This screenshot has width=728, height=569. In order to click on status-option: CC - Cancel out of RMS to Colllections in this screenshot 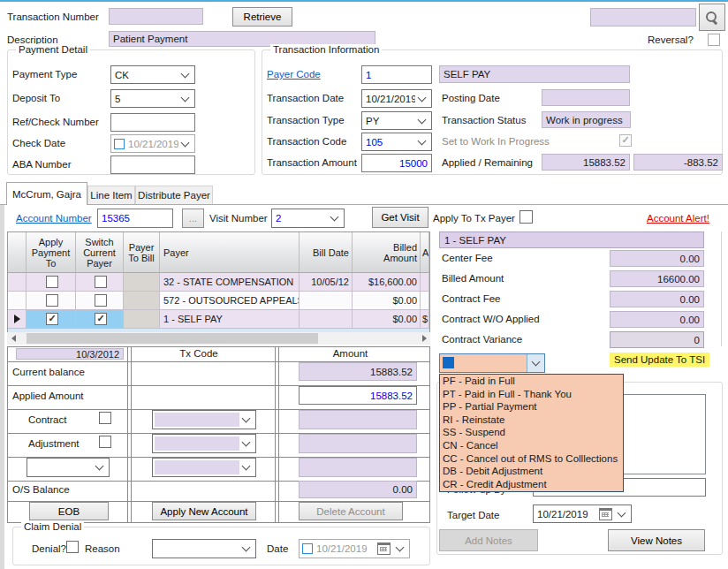, I will do `click(532, 459)`.